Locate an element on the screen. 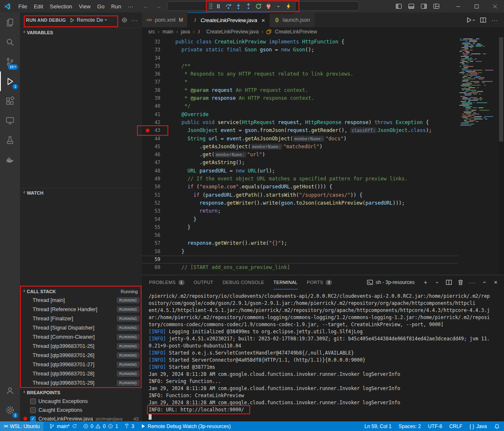  line-number: 41 is located at coordinates (159, 114).